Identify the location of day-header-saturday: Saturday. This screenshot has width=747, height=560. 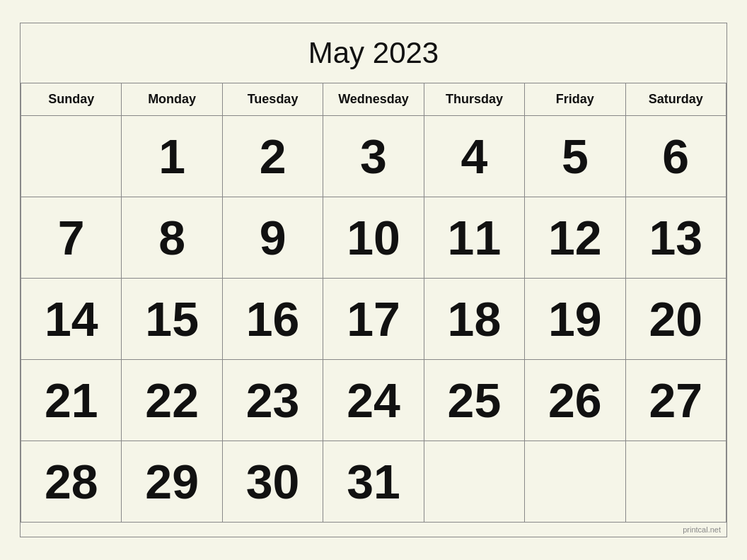
(676, 100).